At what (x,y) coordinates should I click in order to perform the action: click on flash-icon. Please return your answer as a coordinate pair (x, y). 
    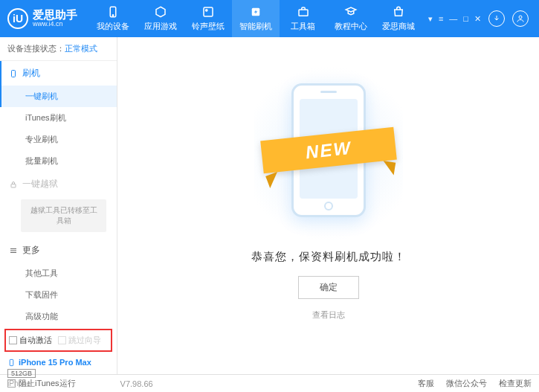
    Looking at the image, I should click on (256, 12).